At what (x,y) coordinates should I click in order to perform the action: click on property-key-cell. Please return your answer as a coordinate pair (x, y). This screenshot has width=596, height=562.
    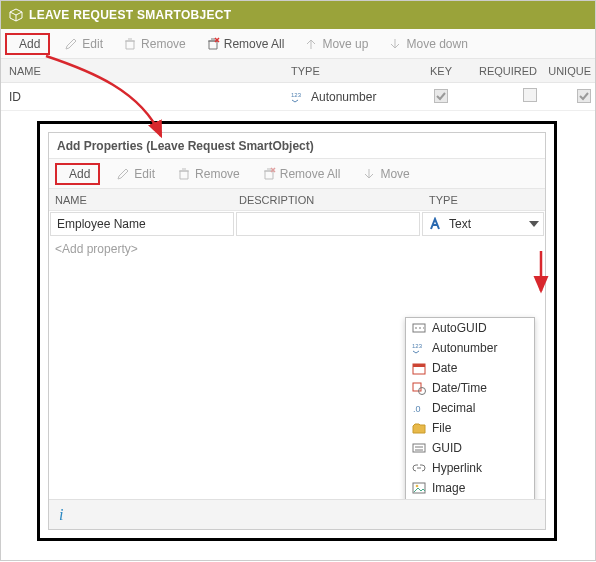
    Looking at the image, I should click on (441, 97).